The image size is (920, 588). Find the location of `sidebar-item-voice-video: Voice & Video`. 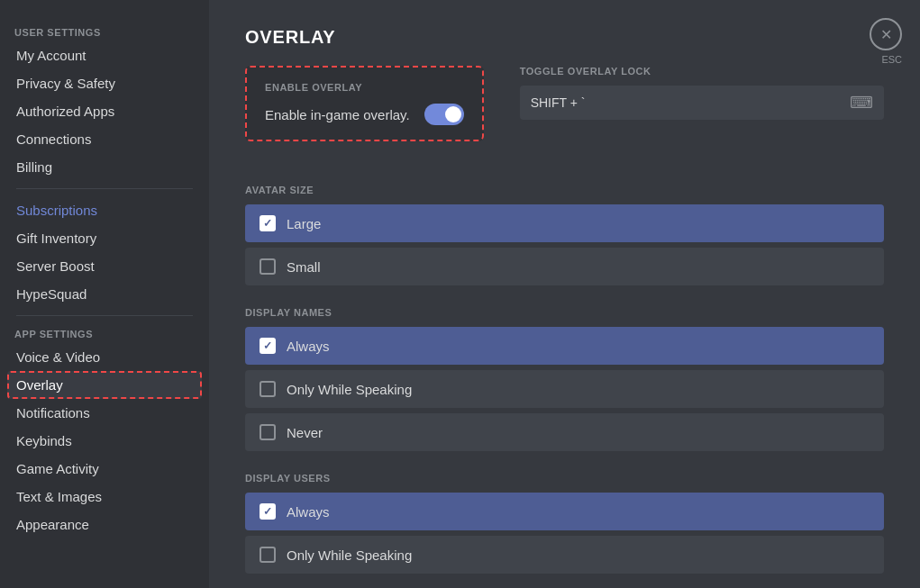

sidebar-item-voice-video: Voice & Video is located at coordinates (105, 357).